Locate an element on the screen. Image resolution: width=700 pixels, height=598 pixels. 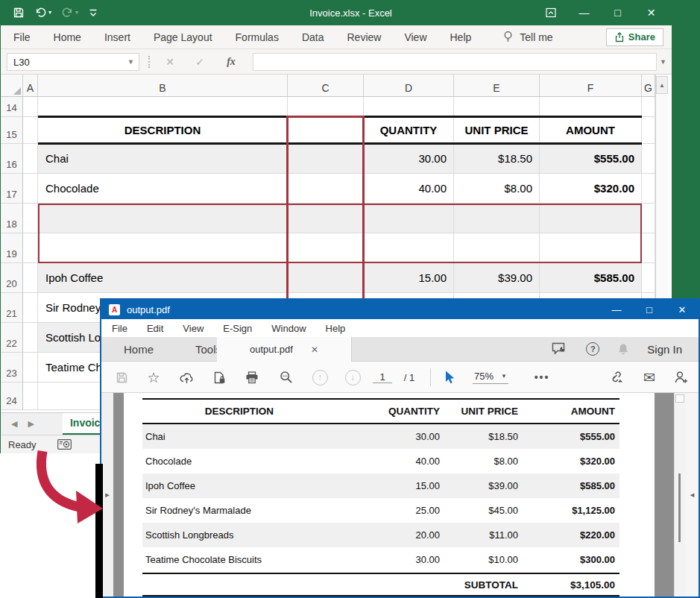
menu-esign: E-Sign is located at coordinates (237, 328).